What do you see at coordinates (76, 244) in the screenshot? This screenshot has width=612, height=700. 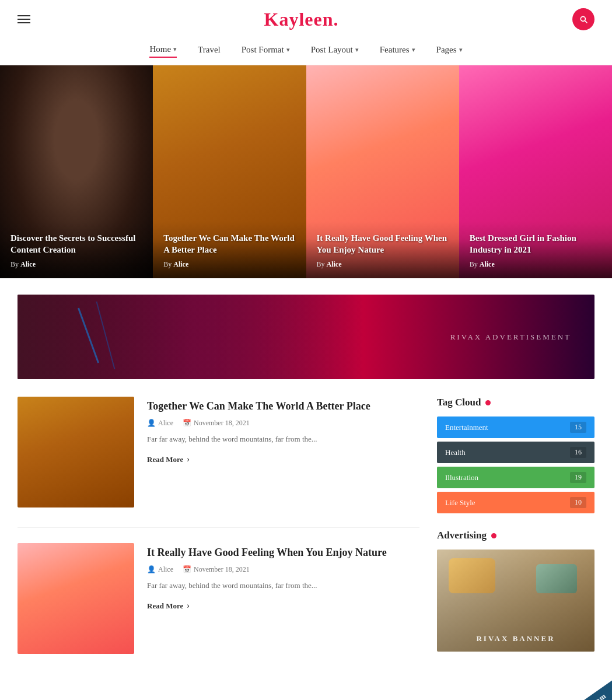 I see `hero-title-0: Discover the Secrets to Successful Conte…` at bounding box center [76, 244].